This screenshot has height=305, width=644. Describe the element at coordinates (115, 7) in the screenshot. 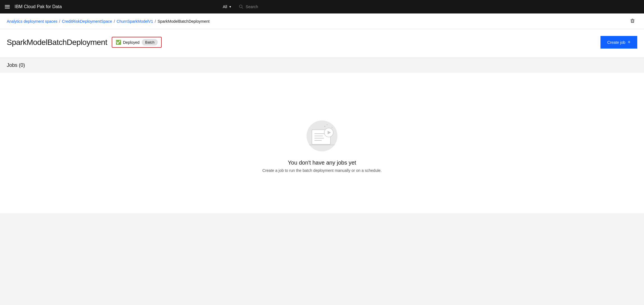

I see `app-logo: IBM Cloud Pak for Data` at that location.